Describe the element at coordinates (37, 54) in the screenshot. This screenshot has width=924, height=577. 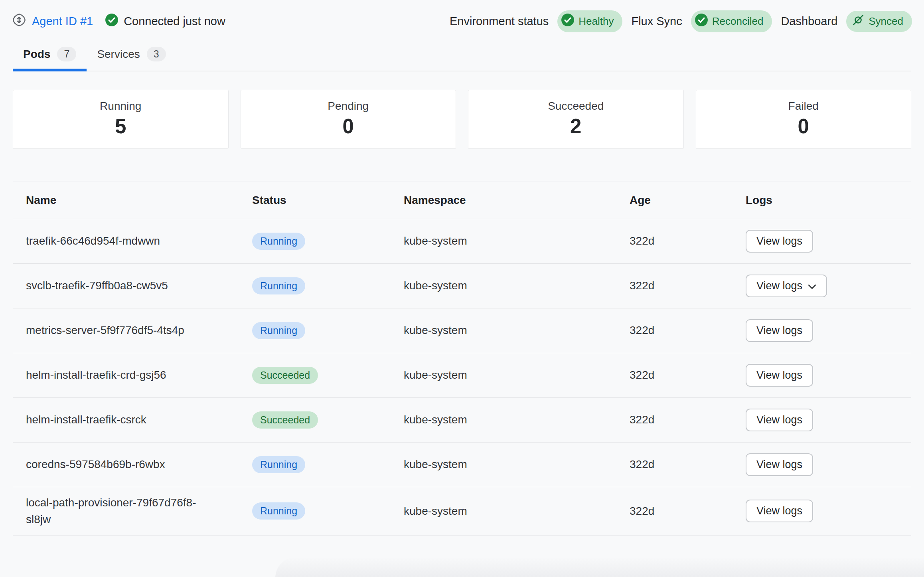
I see `tab-pods-label: Pods` at that location.